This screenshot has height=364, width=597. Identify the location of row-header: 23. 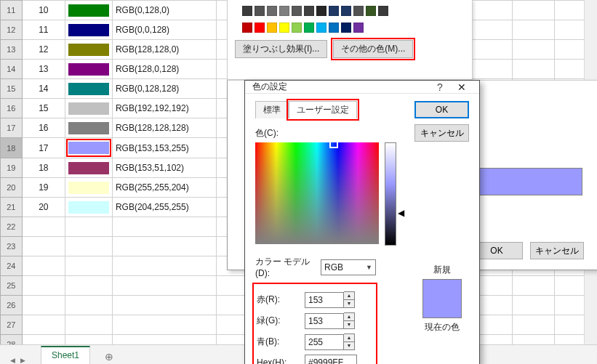
(12, 247).